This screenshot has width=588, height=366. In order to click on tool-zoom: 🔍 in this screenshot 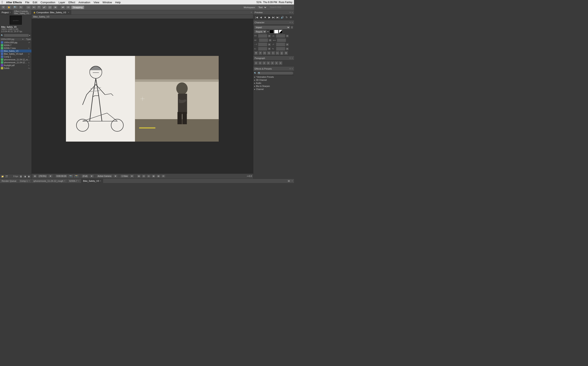, I will do `click(15, 7)`.